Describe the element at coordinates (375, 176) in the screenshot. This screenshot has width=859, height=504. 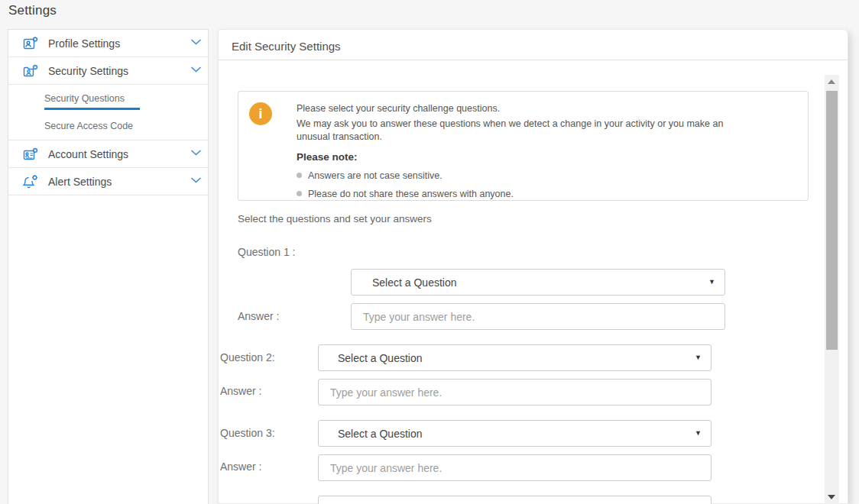
I see `note-text: Answers are not case sensitive.` at that location.